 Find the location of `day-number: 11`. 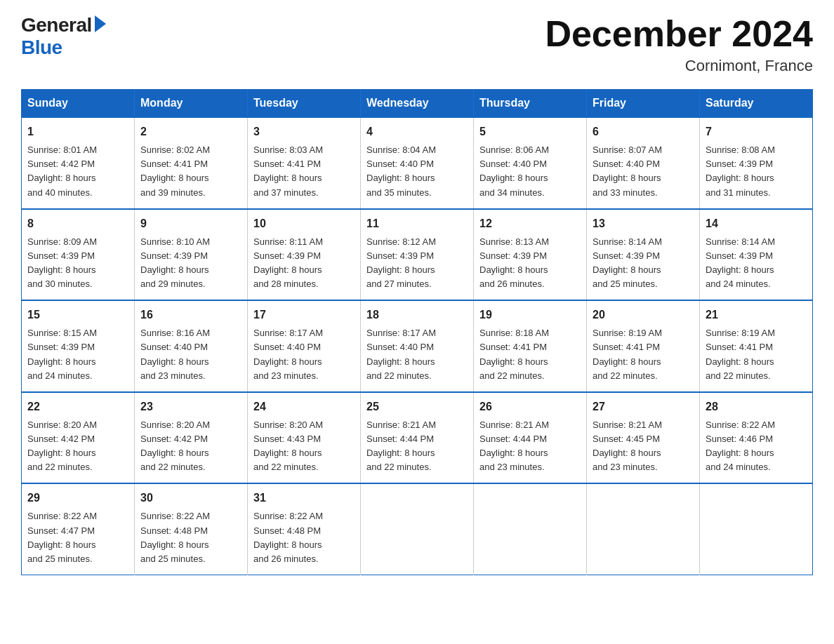

day-number: 11 is located at coordinates (417, 224).